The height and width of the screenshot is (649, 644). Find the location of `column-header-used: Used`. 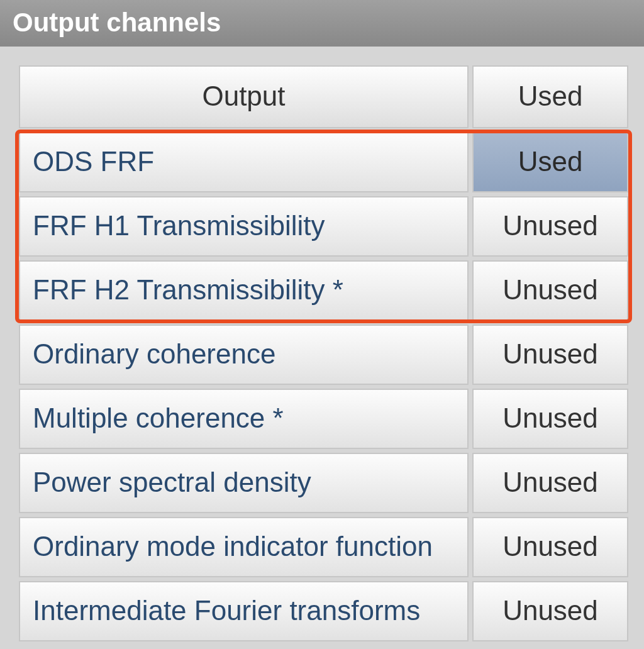

column-header-used: Used is located at coordinates (550, 97).